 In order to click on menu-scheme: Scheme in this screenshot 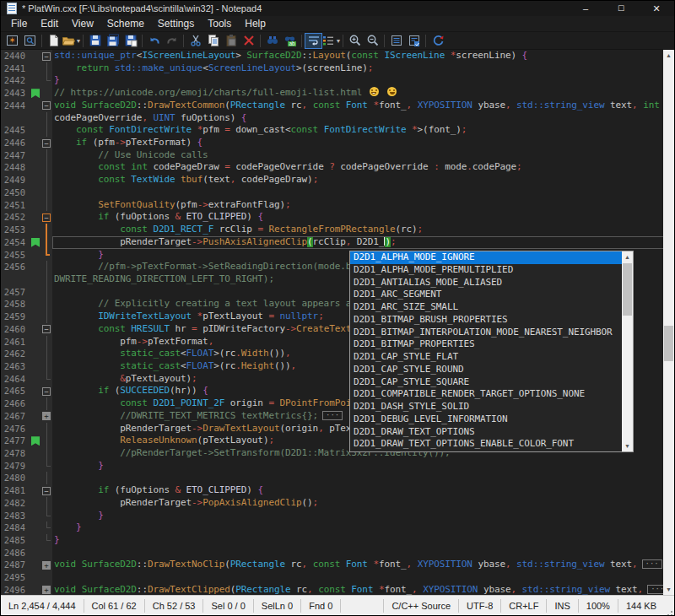, I will do `click(126, 24)`.